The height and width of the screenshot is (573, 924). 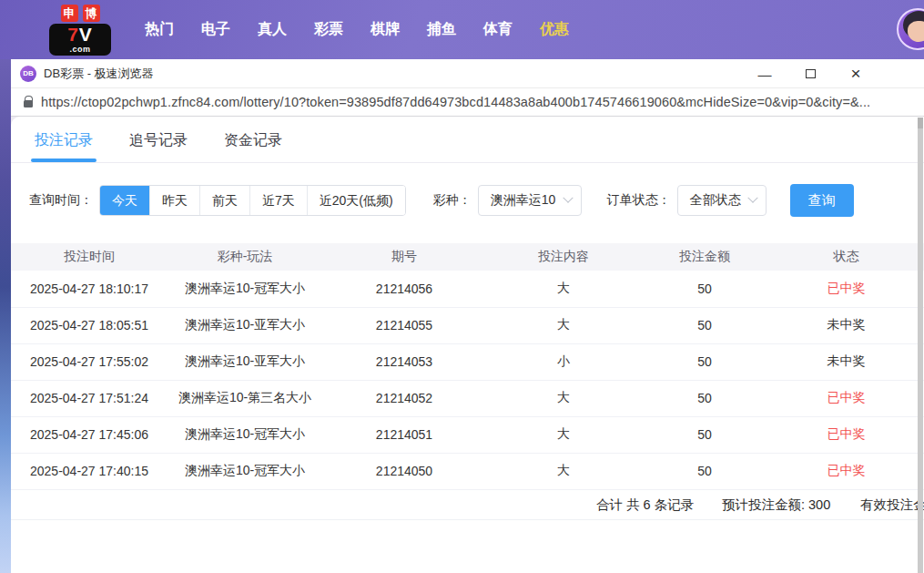 I want to click on summary-row: 合计 共 6 条记录 预计投注金额: 300 有效投注金额, so click(x=468, y=505).